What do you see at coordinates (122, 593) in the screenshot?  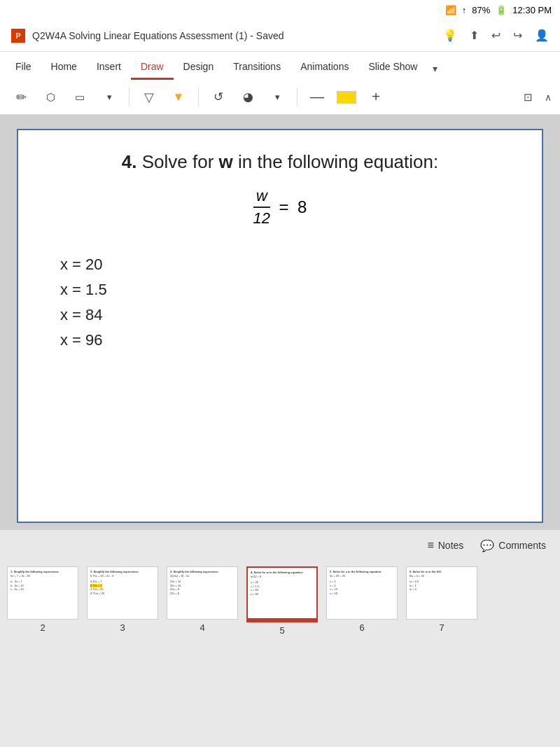 I see `thumb-box-3: 2. Simplify the following expression: 0.…` at bounding box center [122, 593].